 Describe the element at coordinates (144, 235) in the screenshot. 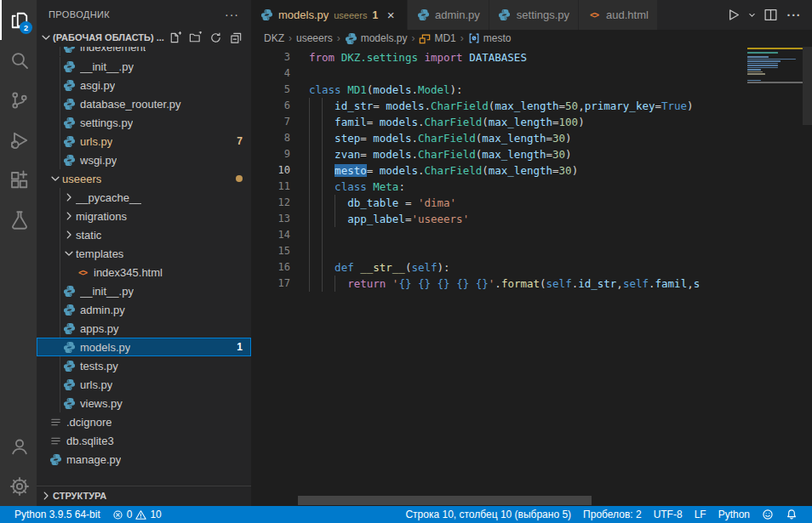

I see `tree-item-static: static` at that location.